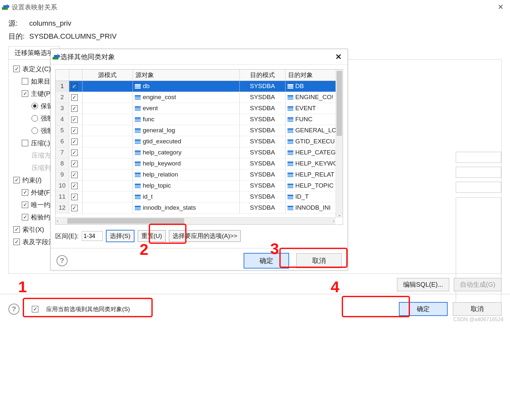 The width and height of the screenshot is (510, 420). What do you see at coordinates (120, 236) in the screenshot?
I see `select-button: 选择(S)` at bounding box center [120, 236].